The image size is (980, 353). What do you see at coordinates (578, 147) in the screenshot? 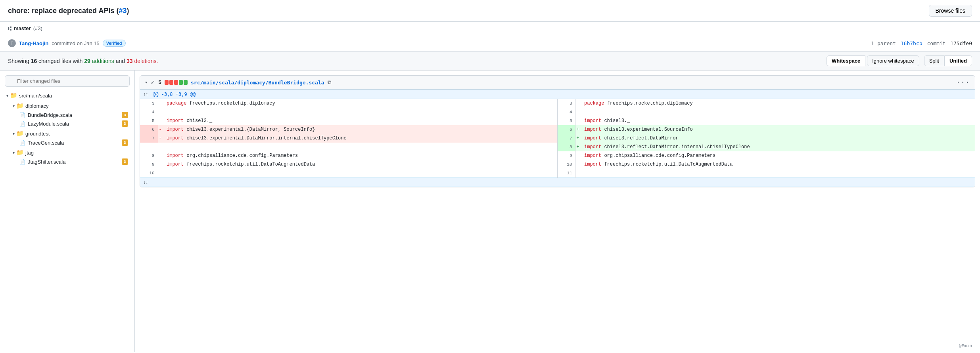
I see `right-sign-8: +` at bounding box center [578, 147].